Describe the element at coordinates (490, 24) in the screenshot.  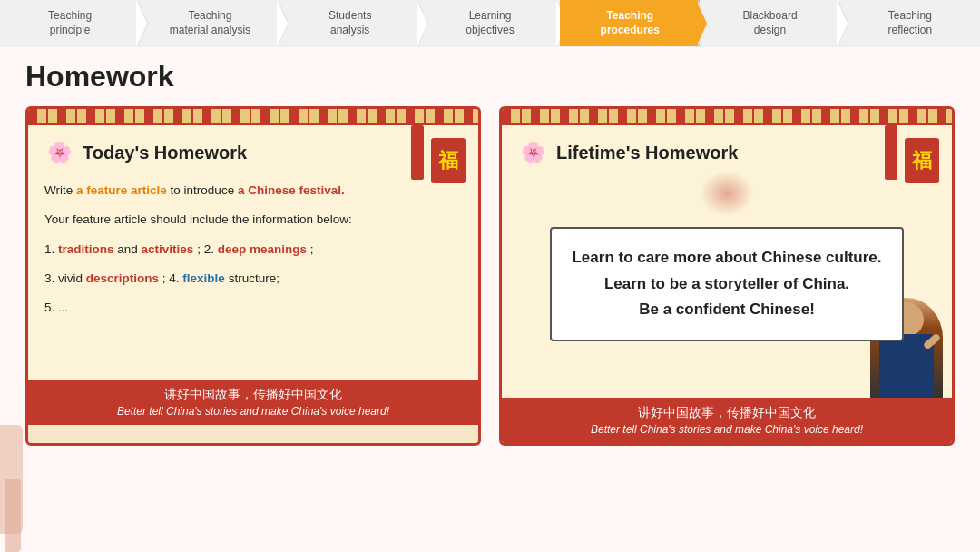
I see `navigation-bar: Teaching principle Teaching material ana…` at that location.